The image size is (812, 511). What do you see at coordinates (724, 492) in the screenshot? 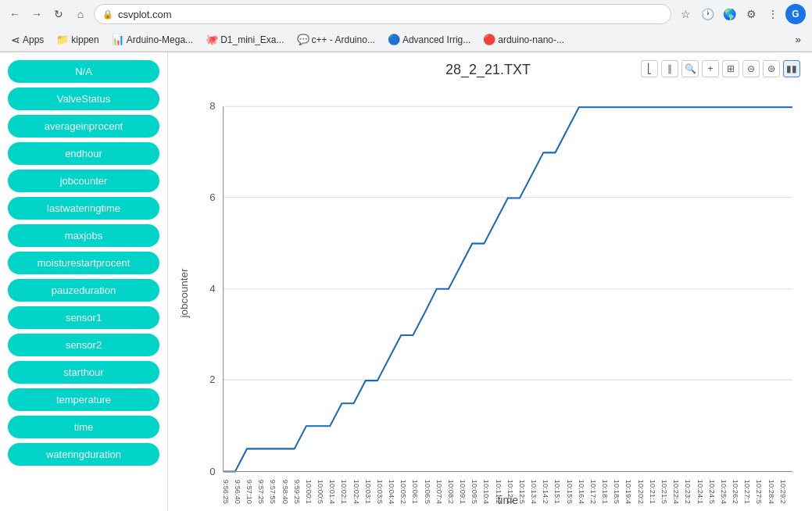
I see `svg-text: 10:25:40` at bounding box center [724, 492].